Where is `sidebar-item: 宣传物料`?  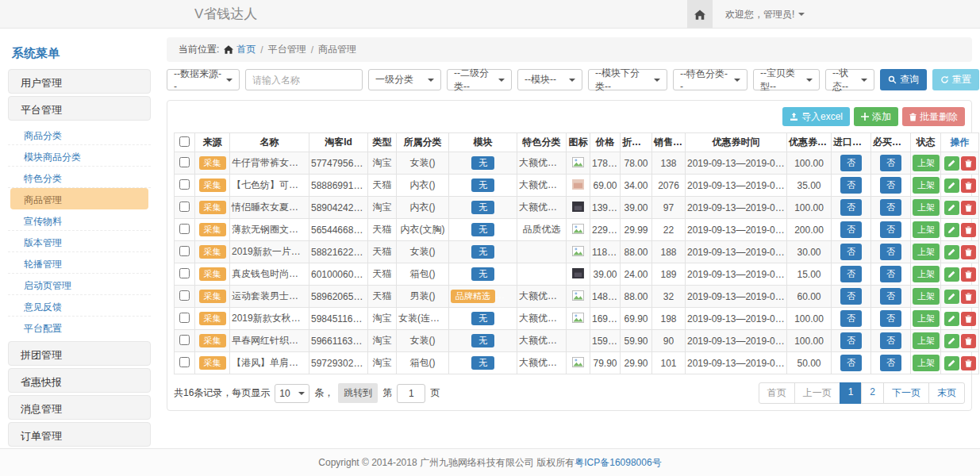
sidebar-item: 宣传物料 is located at coordinates (79, 221).